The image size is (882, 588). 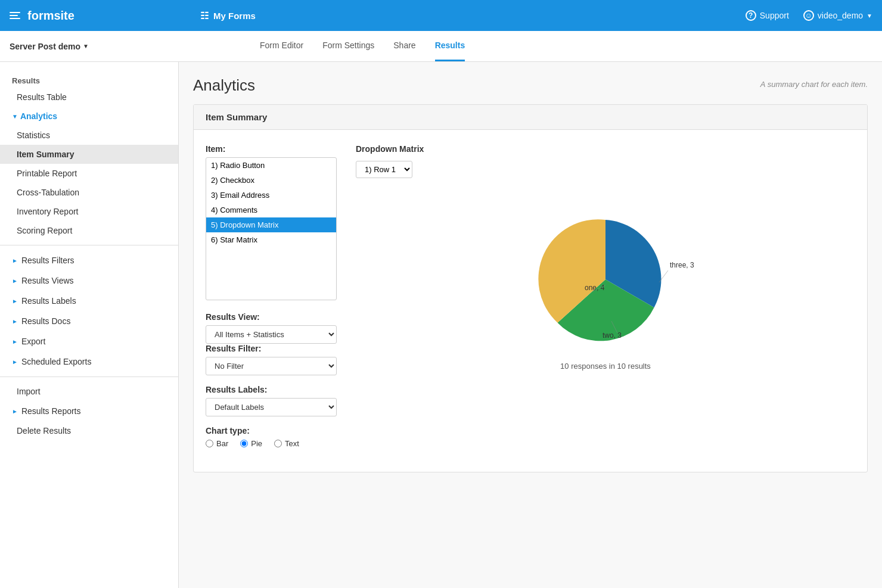 What do you see at coordinates (595, 288) in the screenshot?
I see `pie-label-one: one, 4` at bounding box center [595, 288].